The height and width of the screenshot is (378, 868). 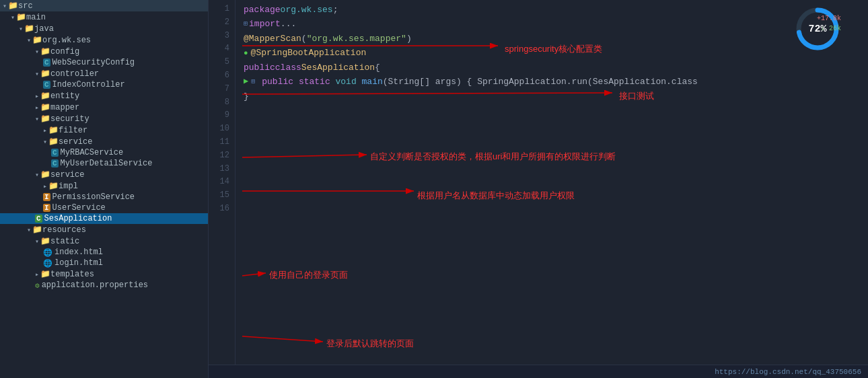 What do you see at coordinates (104, 141) in the screenshot?
I see `tree-item-service-sec: ▾📁service` at bounding box center [104, 141].